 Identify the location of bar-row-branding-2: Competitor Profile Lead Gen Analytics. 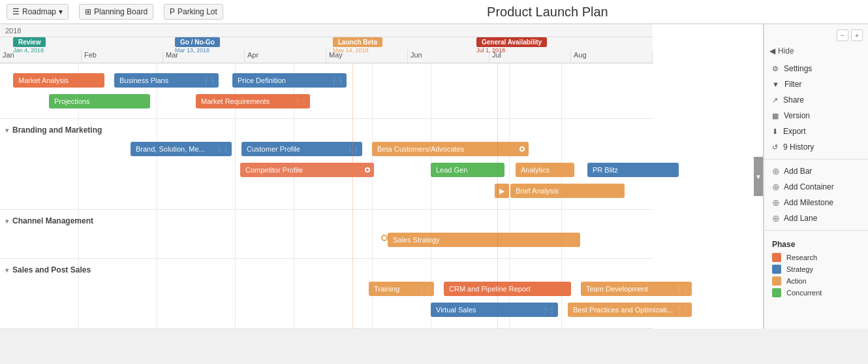
(326, 170).